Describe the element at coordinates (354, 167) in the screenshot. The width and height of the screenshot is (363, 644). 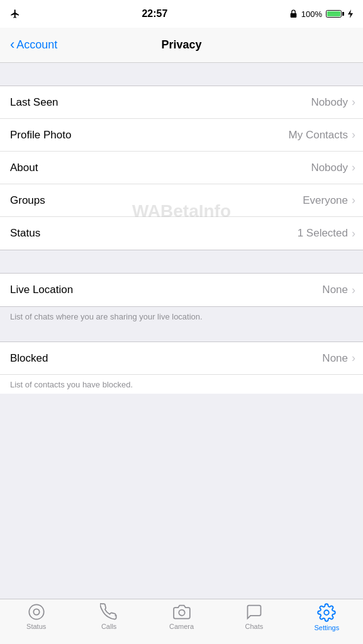
I see `about-chevron-icon: ›` at that location.